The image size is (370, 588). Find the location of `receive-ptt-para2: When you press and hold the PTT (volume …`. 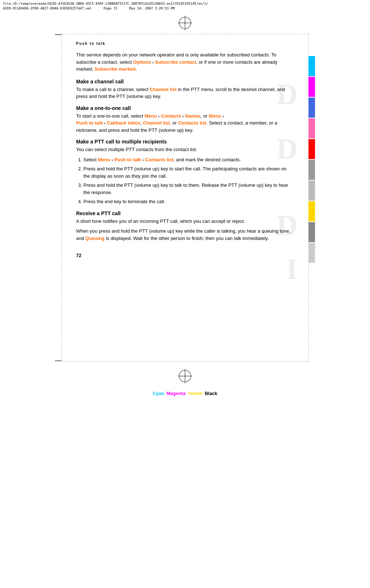

receive-ptt-para2: When you press and hold the PTT (volume … is located at coordinates (185, 234).